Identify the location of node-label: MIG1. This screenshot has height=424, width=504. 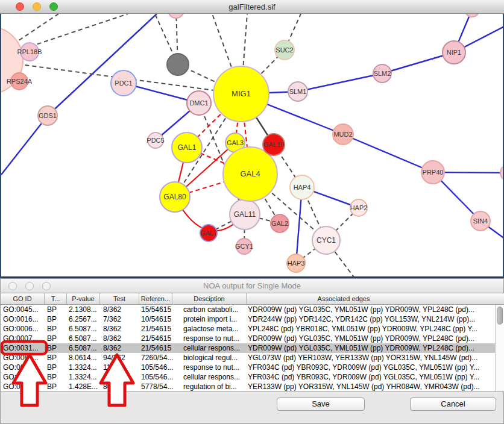
(241, 94).